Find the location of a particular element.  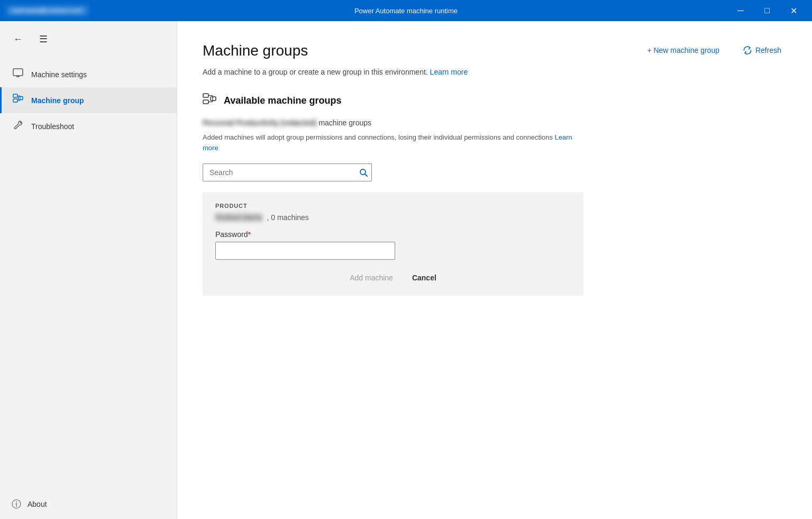

wrench-icon is located at coordinates (18, 126).